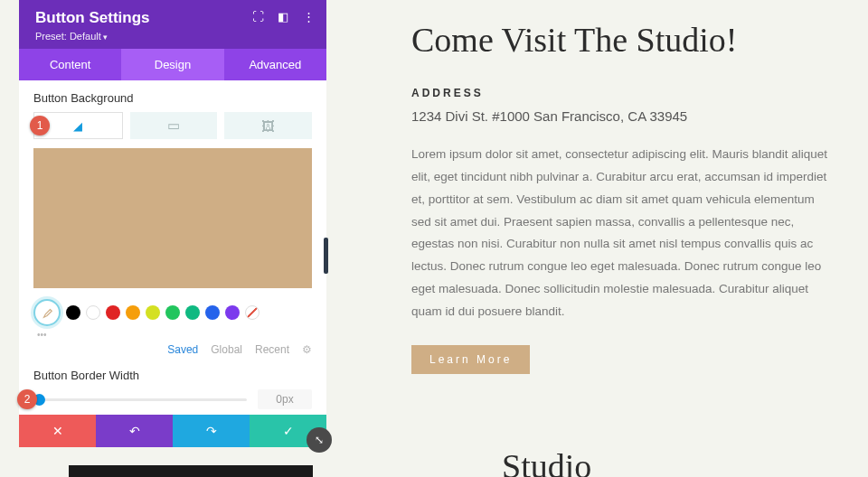 This screenshot has height=477, width=868. What do you see at coordinates (133, 313) in the screenshot?
I see `swatch-orange` at bounding box center [133, 313].